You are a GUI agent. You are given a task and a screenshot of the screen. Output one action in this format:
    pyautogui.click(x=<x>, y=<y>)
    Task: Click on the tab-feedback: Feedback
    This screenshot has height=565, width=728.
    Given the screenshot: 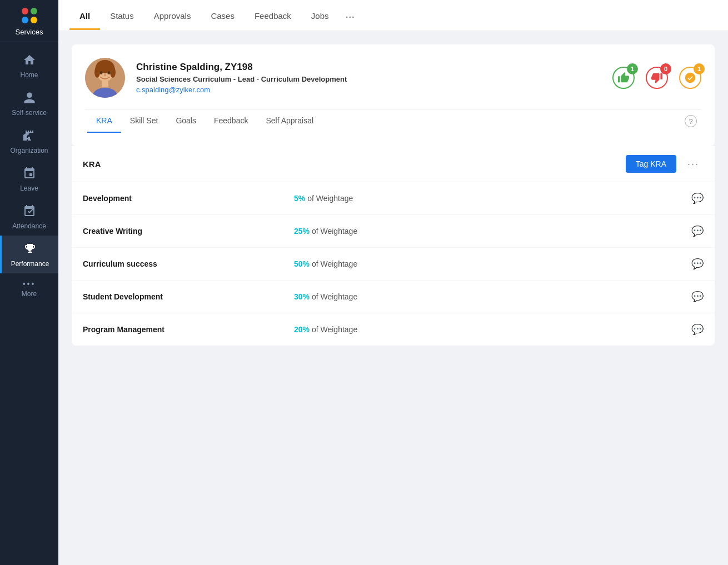 What is the action you would take?
    pyautogui.click(x=273, y=16)
    